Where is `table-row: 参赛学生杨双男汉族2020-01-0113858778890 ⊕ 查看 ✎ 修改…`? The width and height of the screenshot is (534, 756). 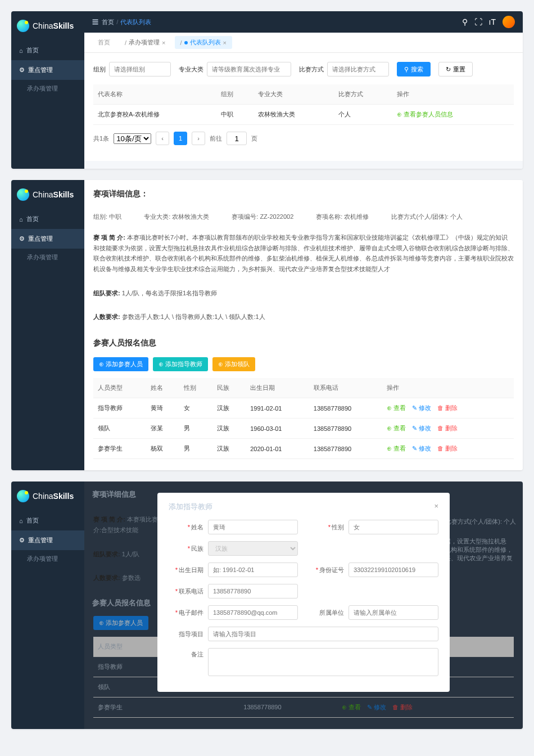 table-row: 参赛学生杨双男汉族2020-01-0113858778890 ⊕ 查看 ✎ 修改… is located at coordinates (304, 449).